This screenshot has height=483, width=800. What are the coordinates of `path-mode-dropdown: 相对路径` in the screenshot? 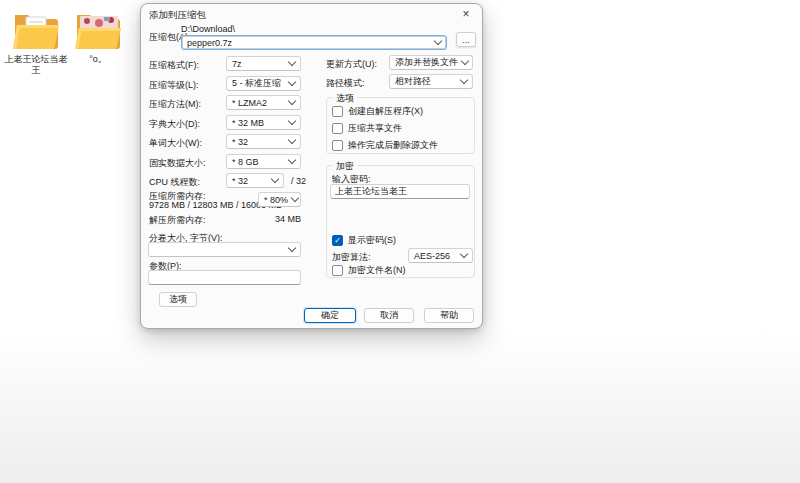 It's located at (431, 82).